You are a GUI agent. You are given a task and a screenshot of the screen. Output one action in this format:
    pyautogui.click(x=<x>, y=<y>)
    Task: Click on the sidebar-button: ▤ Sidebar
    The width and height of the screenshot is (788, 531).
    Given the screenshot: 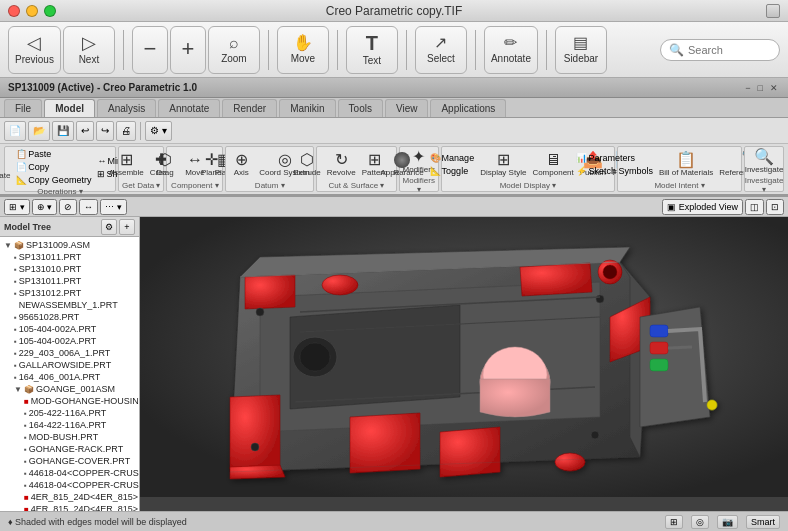 What is the action you would take?
    pyautogui.click(x=581, y=50)
    